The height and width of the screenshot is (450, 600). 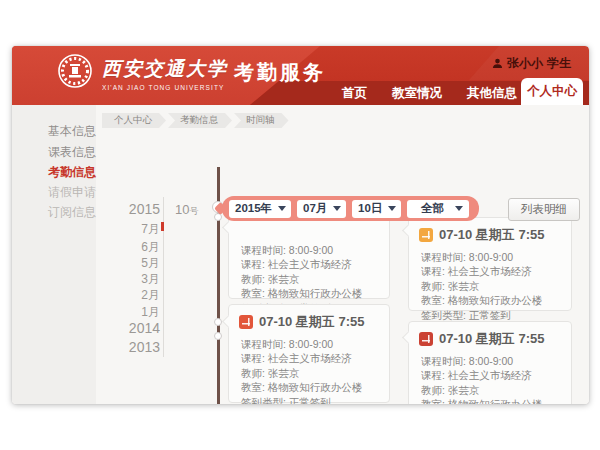 I want to click on sidebar-item-attendance-info: 考勤信息, so click(x=72, y=172).